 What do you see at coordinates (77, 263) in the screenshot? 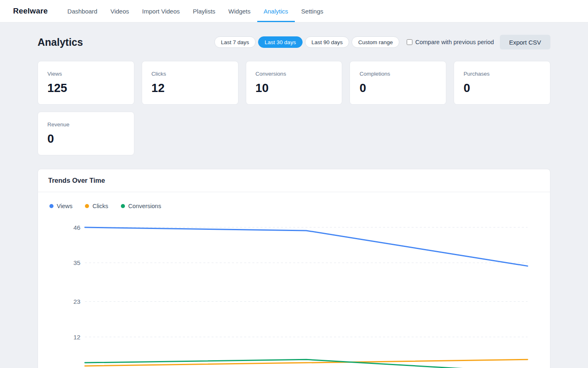
I see `y-axis-tick: 35` at bounding box center [77, 263].